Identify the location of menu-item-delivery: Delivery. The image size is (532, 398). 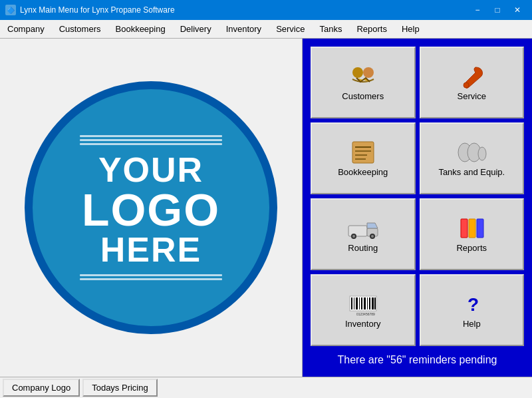
(196, 29).